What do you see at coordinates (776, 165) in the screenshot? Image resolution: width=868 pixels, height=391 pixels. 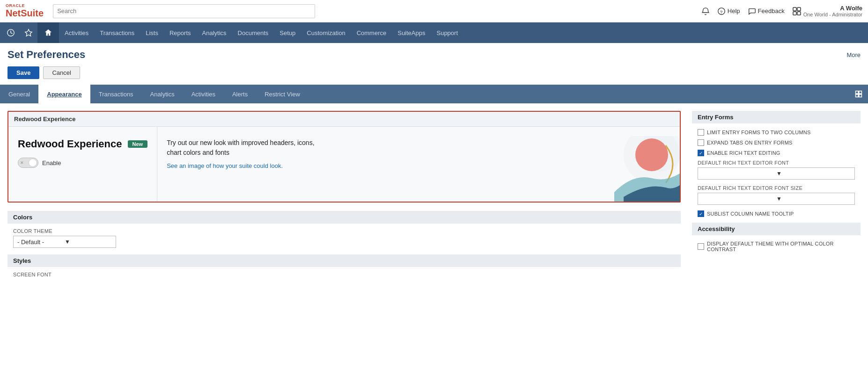 I see `entry-forms-section: Entry Forms LIMIT ENTRY FORMS TO TWO COL…` at bounding box center [776, 165].